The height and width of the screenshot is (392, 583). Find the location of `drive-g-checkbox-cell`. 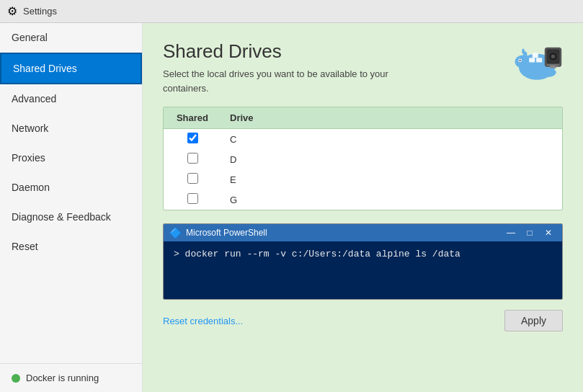

drive-g-checkbox-cell is located at coordinates (192, 200).